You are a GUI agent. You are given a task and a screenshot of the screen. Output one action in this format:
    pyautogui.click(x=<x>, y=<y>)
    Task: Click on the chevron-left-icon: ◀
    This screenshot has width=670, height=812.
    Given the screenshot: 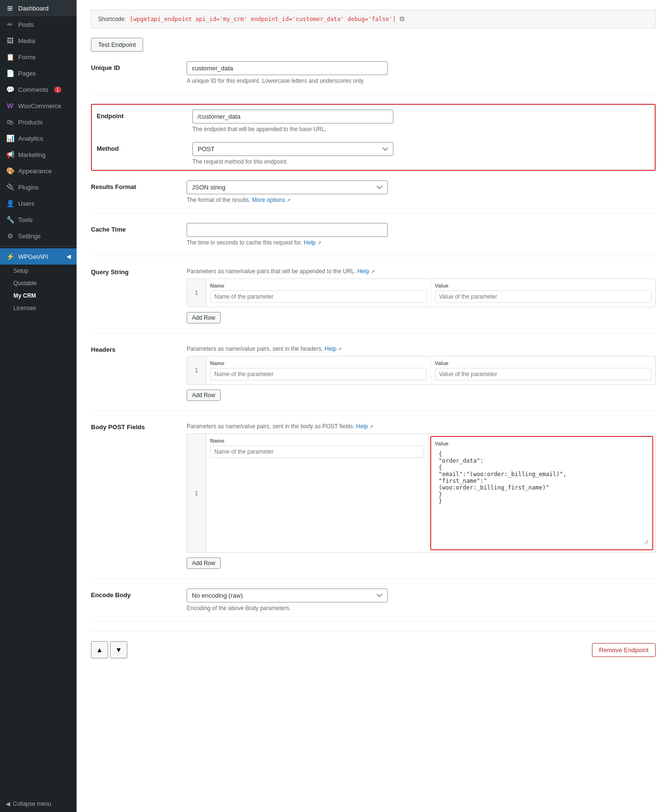 What is the action you would take?
    pyautogui.click(x=69, y=256)
    